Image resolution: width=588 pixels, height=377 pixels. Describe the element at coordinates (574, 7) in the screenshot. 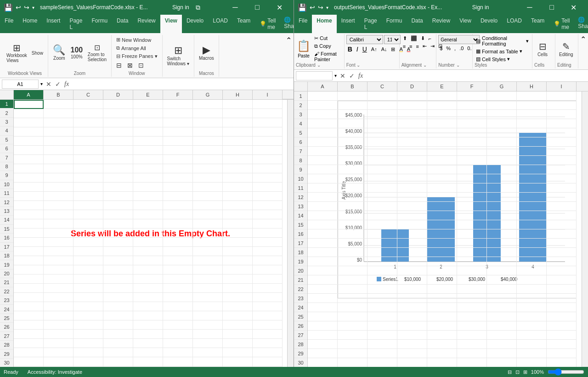

I see `close-btn-right: ✕` at that location.